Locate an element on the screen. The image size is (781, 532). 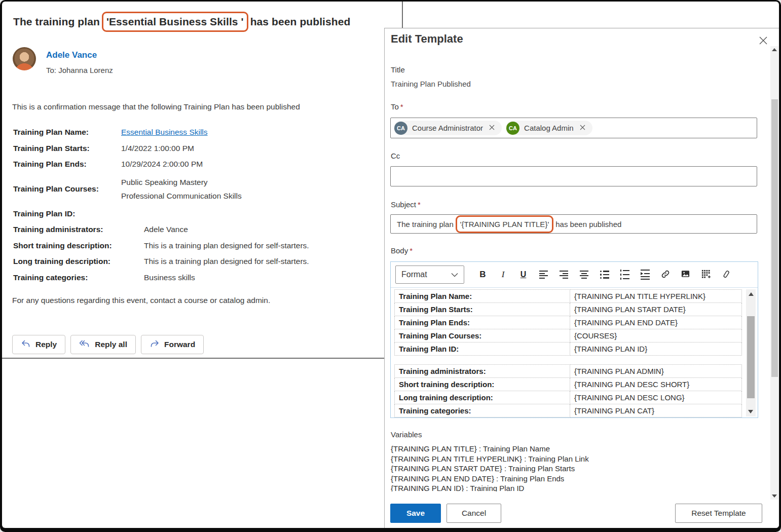
table-row: Long training description:{TRAINING PLAN… is located at coordinates (569, 398).